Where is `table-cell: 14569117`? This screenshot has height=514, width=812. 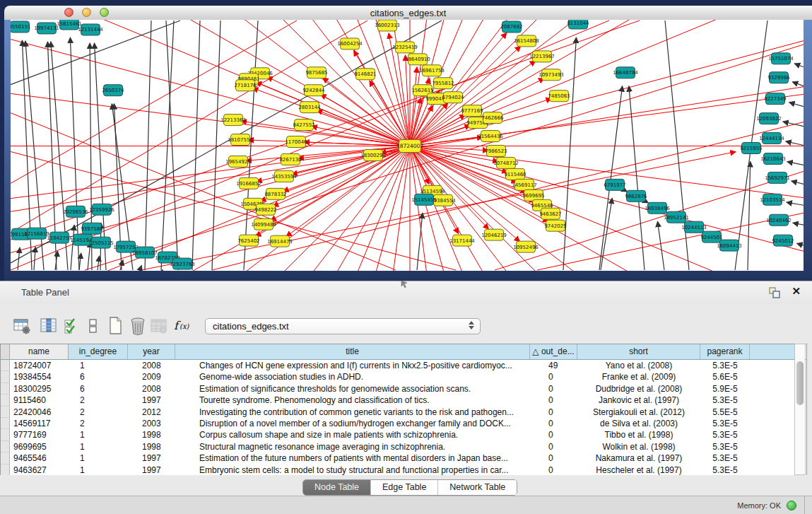 table-cell: 14569117 is located at coordinates (40, 424).